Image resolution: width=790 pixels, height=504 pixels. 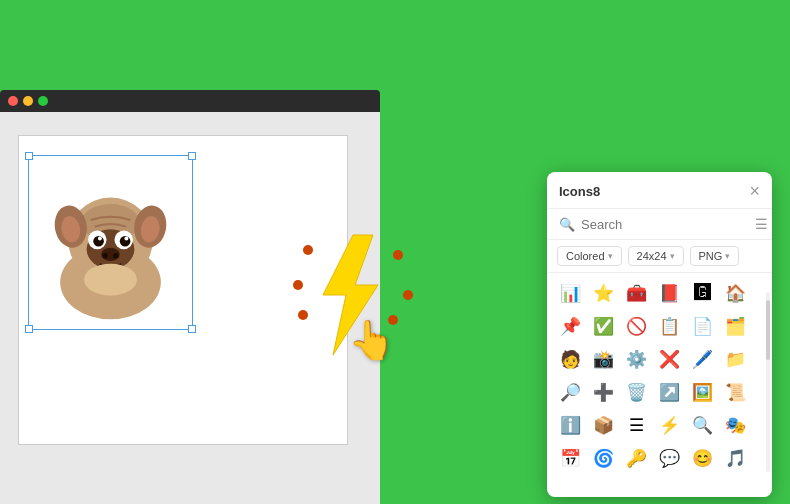 What do you see at coordinates (660, 385) in the screenshot?
I see `icons-grid: 📊 ⭐ 🧰 📕 🅶 🏠 📌 ✅ 🚫 📋 📄 🗂️ 🧑 📸 ⚙️ ❌ 🖊️ 📁` at bounding box center [660, 385].